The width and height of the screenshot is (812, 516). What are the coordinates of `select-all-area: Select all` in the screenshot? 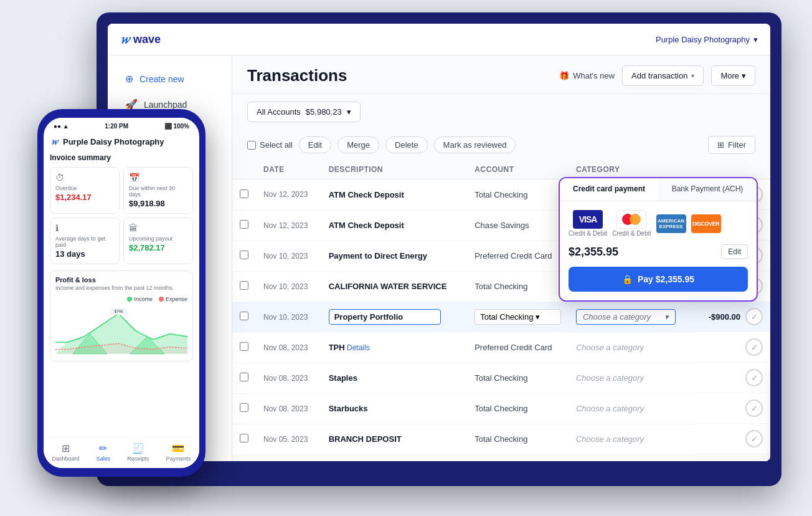 It's located at (270, 145).